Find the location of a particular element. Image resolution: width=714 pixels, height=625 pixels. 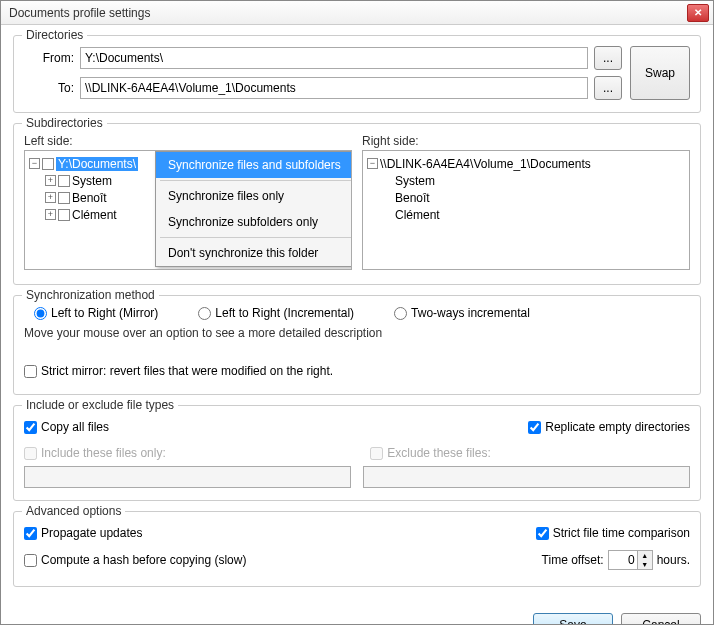

filetypes-group: Include or exclude file types Copy all f… is located at coordinates (357, 453).